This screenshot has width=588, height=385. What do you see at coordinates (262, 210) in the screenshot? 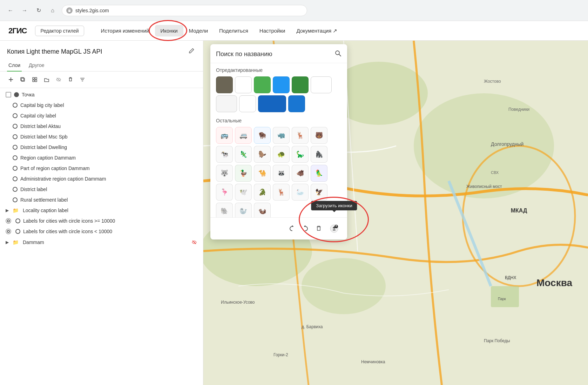
I see `icon-swatch: 🦦` at bounding box center [262, 210].